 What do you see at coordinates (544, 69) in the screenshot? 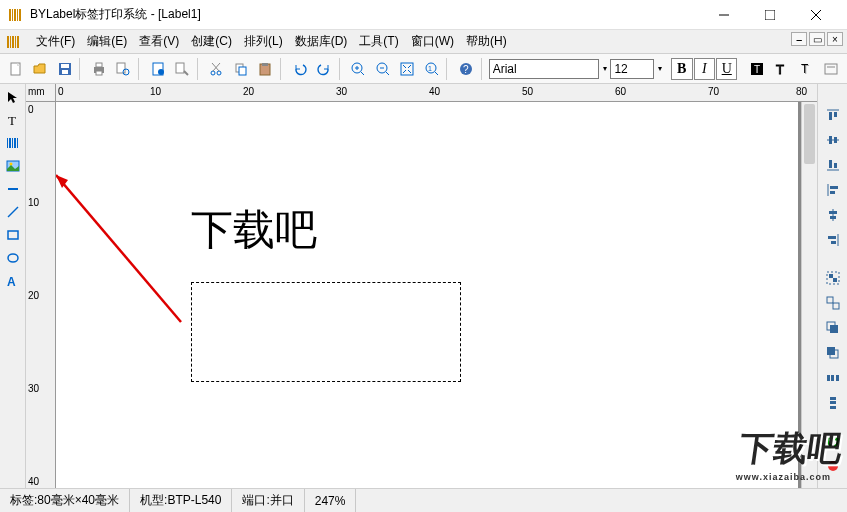
I see `font-name-select` at bounding box center [544, 69].